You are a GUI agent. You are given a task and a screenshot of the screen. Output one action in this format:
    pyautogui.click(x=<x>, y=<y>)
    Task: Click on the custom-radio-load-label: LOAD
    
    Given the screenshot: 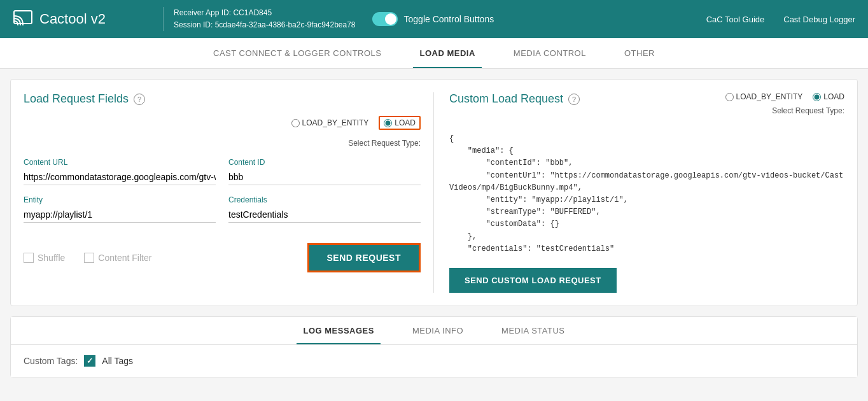 What is the action you would take?
    pyautogui.click(x=829, y=97)
    